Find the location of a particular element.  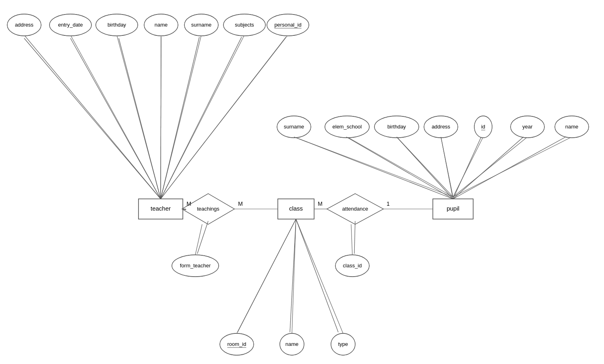

teacher-subjects-line is located at coordinates (201, 118).